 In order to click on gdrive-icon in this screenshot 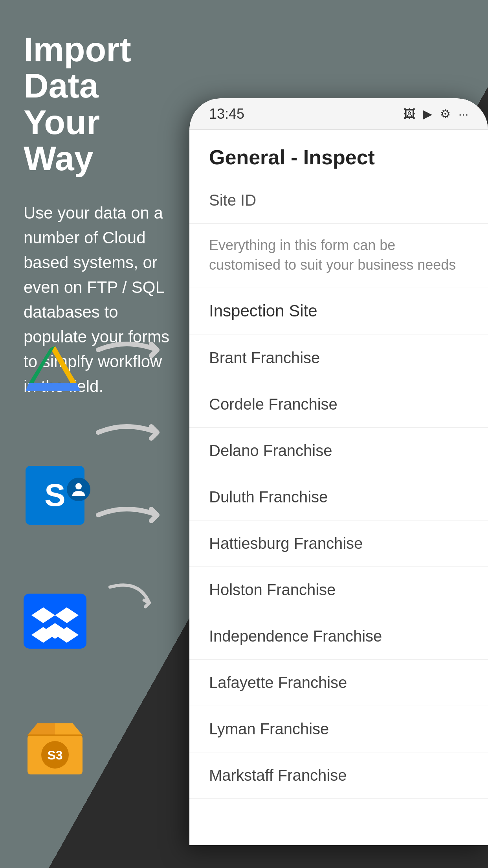, I will do `click(55, 370)`.